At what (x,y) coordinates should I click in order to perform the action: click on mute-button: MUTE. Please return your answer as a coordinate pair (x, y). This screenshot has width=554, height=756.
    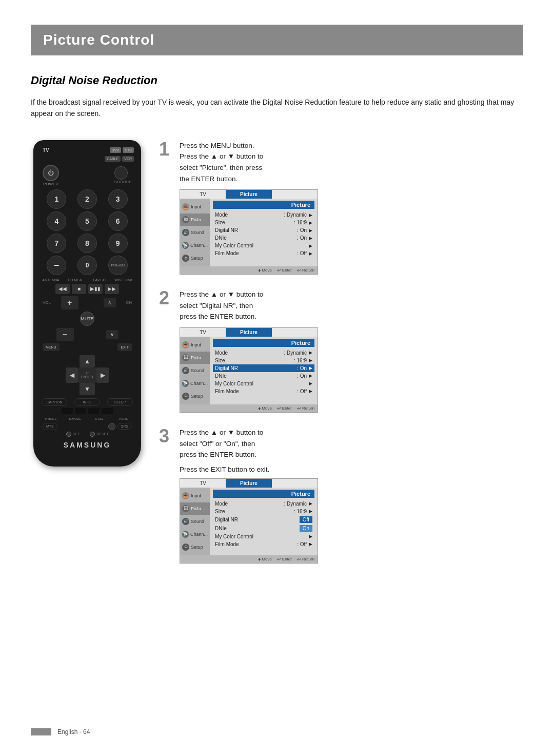
    Looking at the image, I should click on (87, 319).